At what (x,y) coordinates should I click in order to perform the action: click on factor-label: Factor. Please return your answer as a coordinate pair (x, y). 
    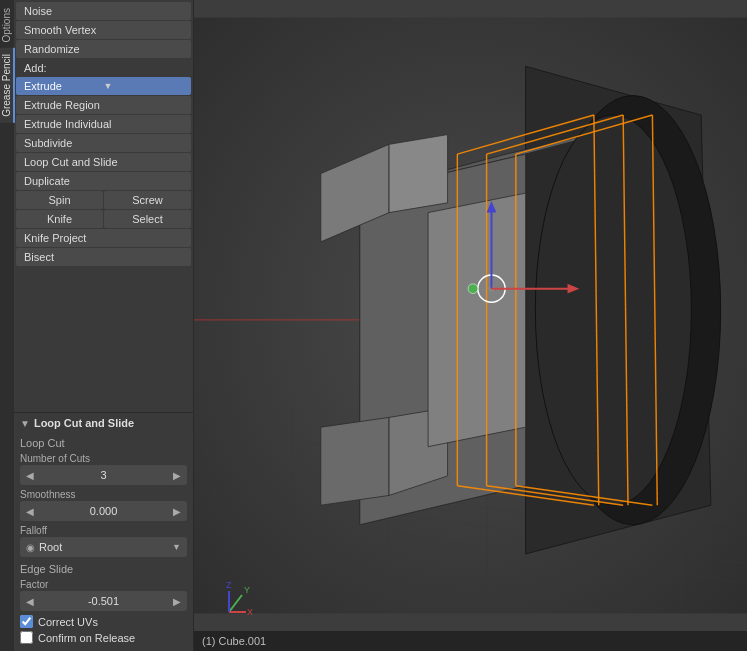
    Looking at the image, I should click on (104, 584).